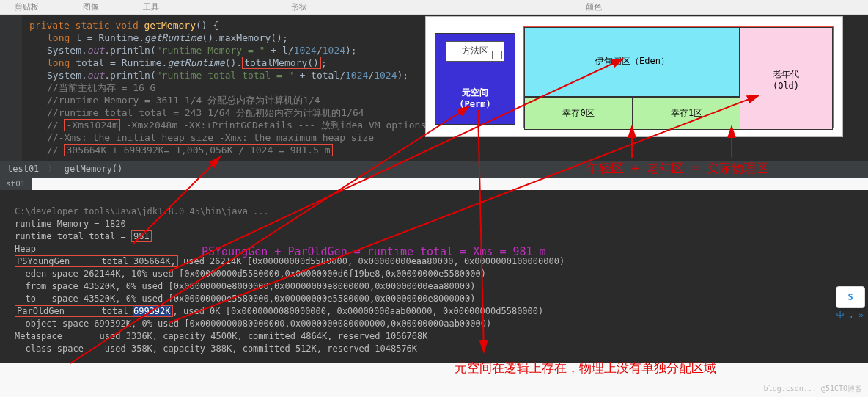  Describe the element at coordinates (282, 63) in the screenshot. I see `highlight-totalmemory: totalMemory()` at that location.